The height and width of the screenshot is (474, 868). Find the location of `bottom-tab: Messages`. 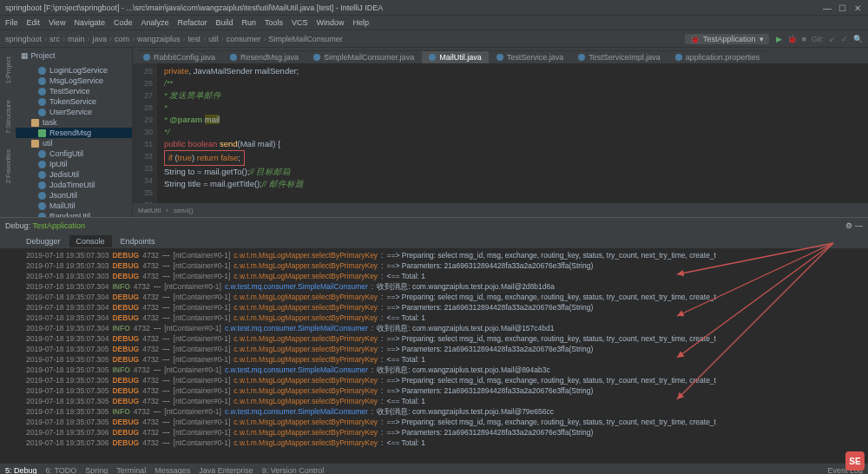

bottom-tab: Messages is located at coordinates (172, 471).